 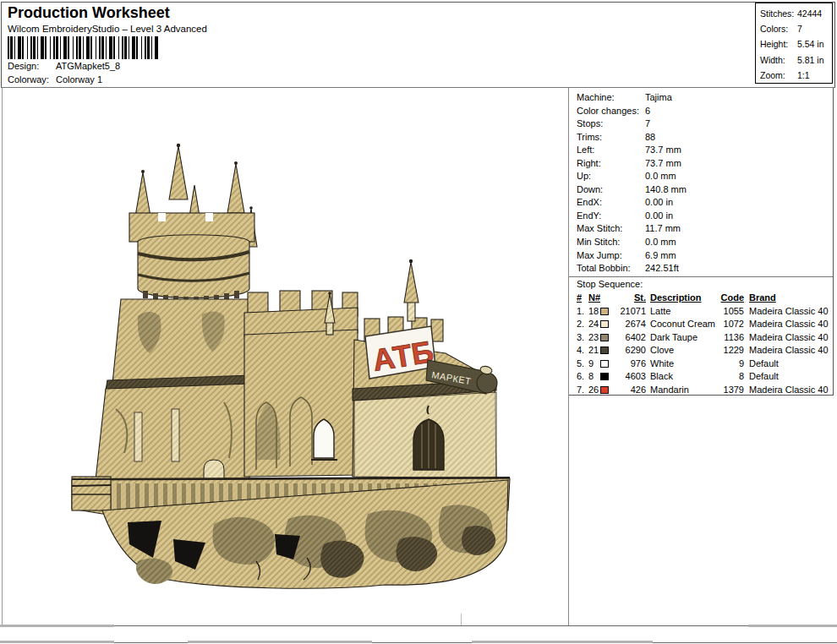 What do you see at coordinates (702, 351) in the screenshot?
I see `thread-row: 4.21 6290Clove 1229Madeira Classic 40` at bounding box center [702, 351].